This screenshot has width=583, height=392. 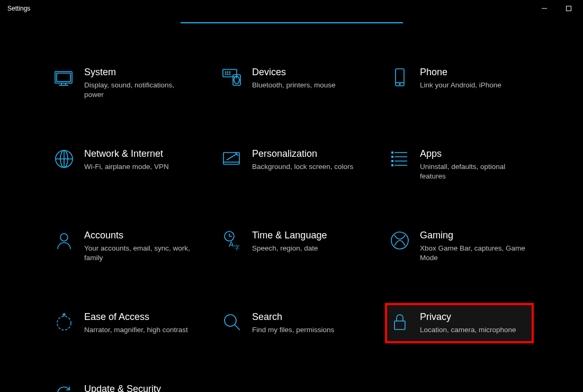 I want to click on tile-text: Ease of AccessNarrator, magnifier, high …, so click(x=136, y=323).